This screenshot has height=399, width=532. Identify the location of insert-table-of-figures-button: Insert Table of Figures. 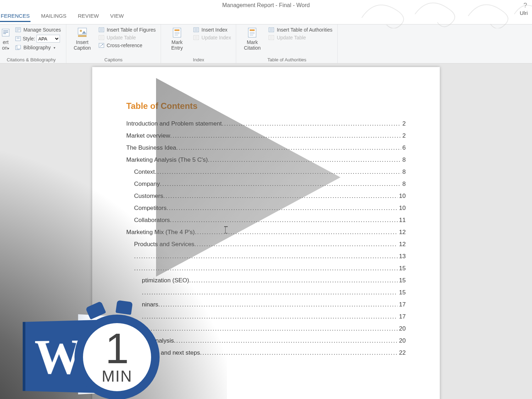
(127, 30).